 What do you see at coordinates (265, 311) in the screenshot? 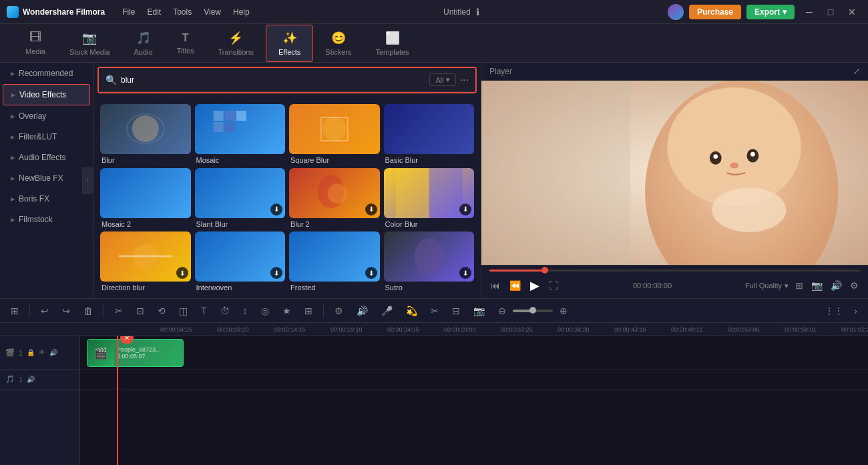
I see `stabilize-button: ◎` at bounding box center [265, 311].